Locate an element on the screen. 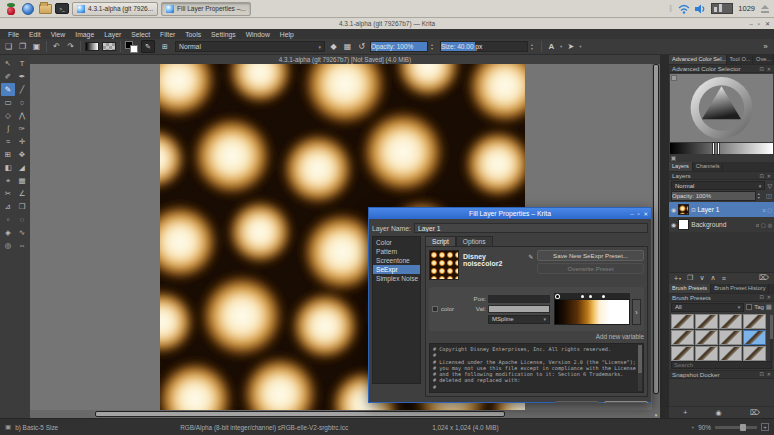  advanced-color-selector-header: Advanced Color Selector ⊡✕ is located at coordinates (722, 68).